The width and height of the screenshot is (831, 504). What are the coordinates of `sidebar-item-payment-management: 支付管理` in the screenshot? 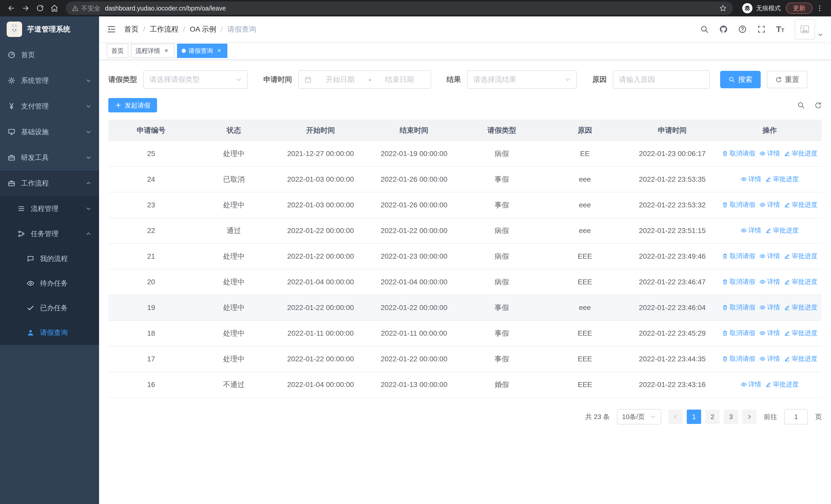 It's located at (50, 106).